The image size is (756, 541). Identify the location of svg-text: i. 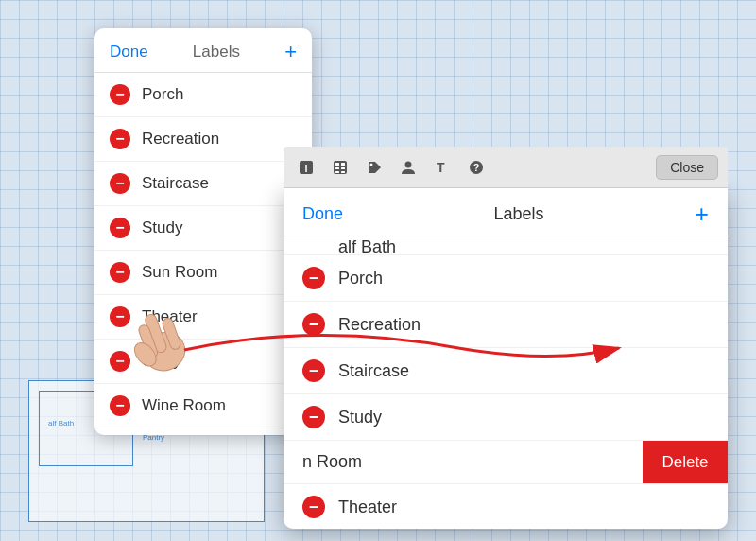
(306, 168).